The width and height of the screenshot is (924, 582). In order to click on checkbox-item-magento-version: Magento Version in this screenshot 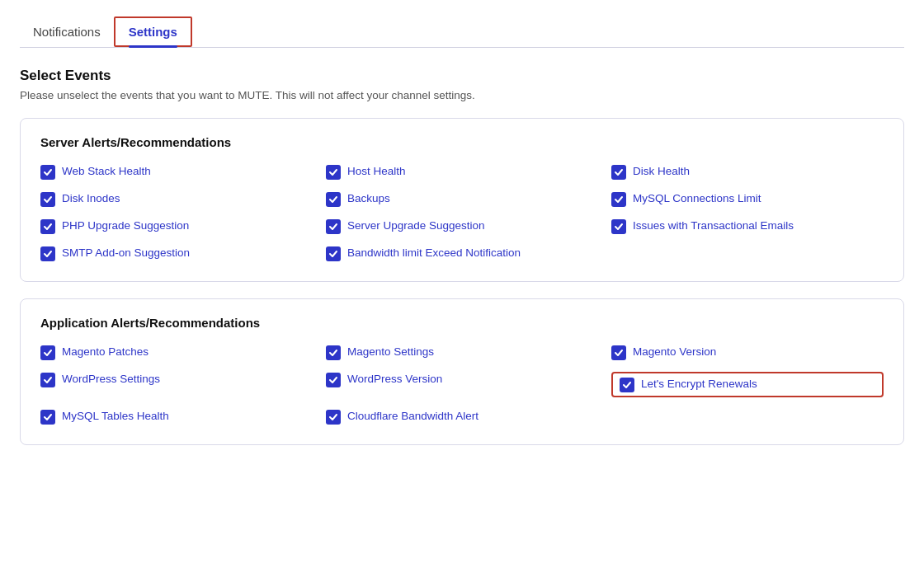, I will do `click(747, 353)`.